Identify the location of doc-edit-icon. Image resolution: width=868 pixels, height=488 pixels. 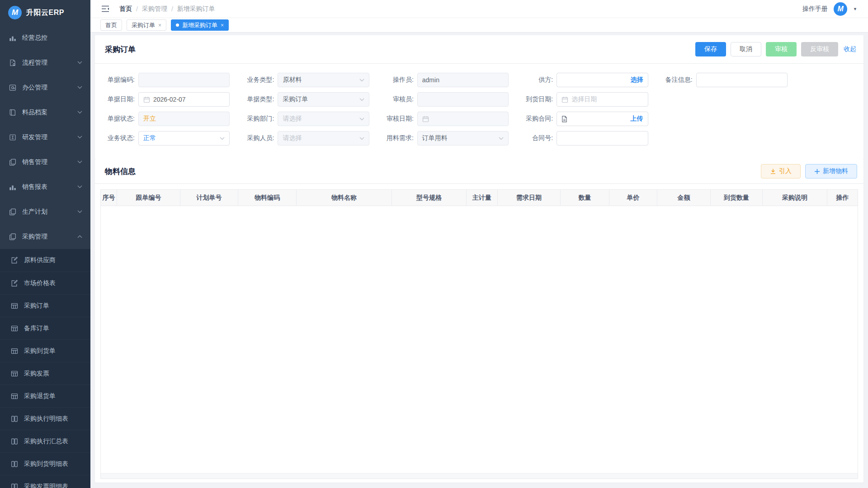
(14, 260).